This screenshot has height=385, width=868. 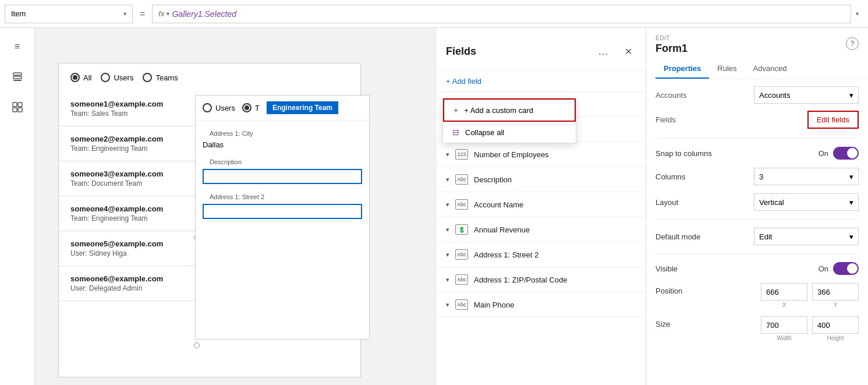 What do you see at coordinates (770, 69) in the screenshot?
I see `tab-advanced: Advanced` at bounding box center [770, 69].